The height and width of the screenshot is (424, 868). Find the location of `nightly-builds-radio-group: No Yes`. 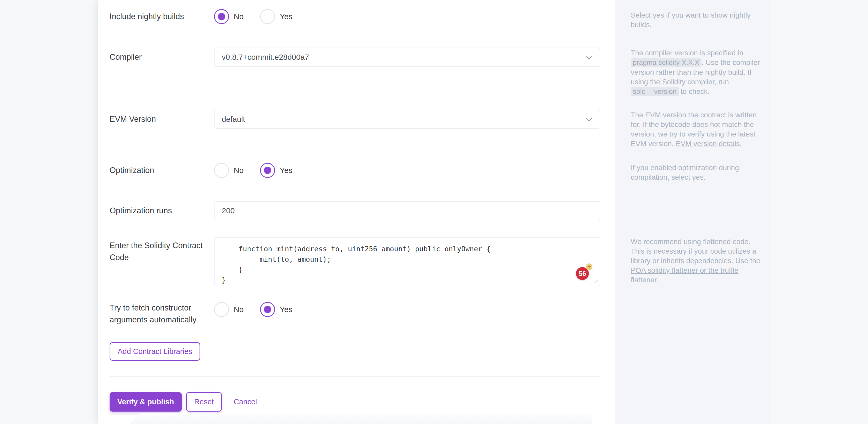

nightly-builds-radio-group: No Yes is located at coordinates (407, 17).